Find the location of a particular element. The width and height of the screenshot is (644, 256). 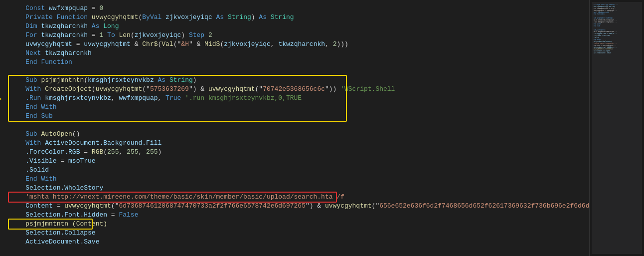

minimap-content: Private Function uvwycgy... Dim tkwzqhar… is located at coordinates (617, 128).